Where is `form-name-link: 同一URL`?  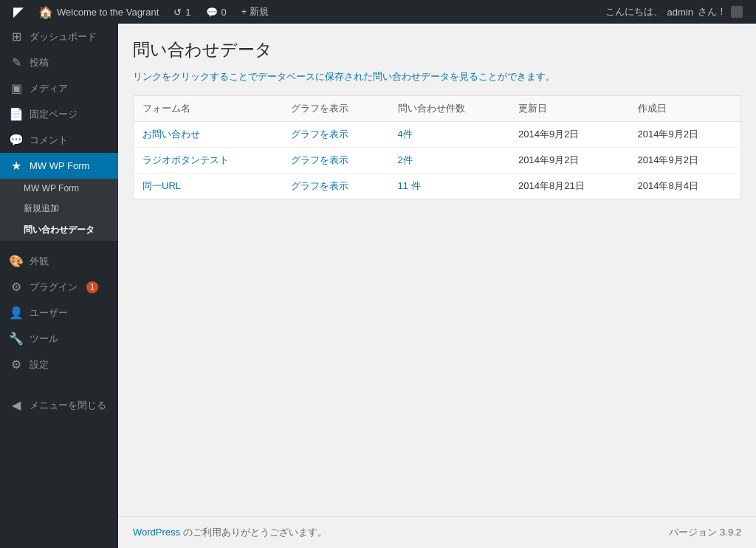 form-name-link: 同一URL is located at coordinates (162, 186).